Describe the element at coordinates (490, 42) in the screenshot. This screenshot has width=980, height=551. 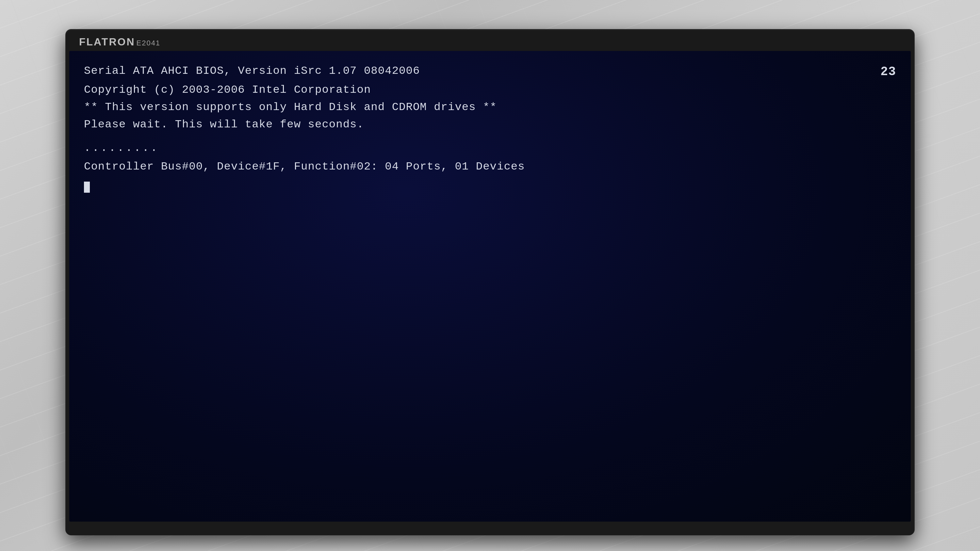
I see `monitor-top-bezel: FLATRONE2041` at that location.